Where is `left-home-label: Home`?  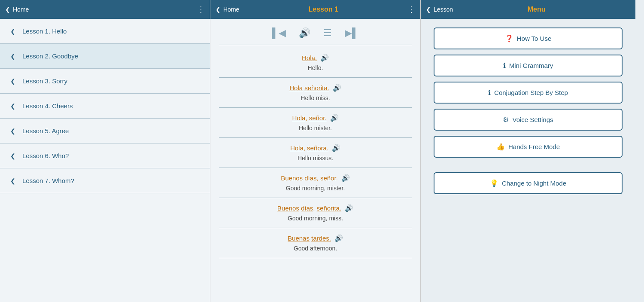
left-home-label: Home is located at coordinates (21, 9).